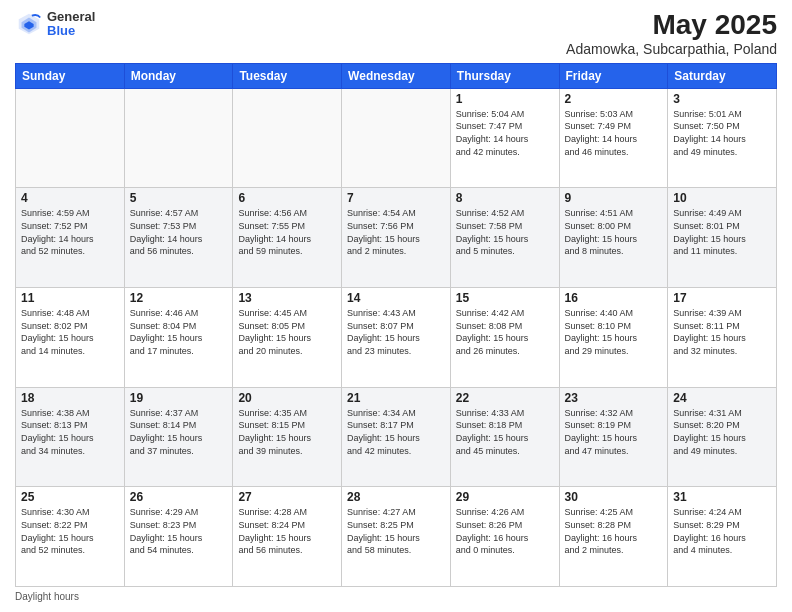 The height and width of the screenshot is (612, 792). Describe the element at coordinates (614, 138) in the screenshot. I see `table-row: 2Sunrise: 5:03 AM Sunset: 7:49 PM Daylig…` at that location.